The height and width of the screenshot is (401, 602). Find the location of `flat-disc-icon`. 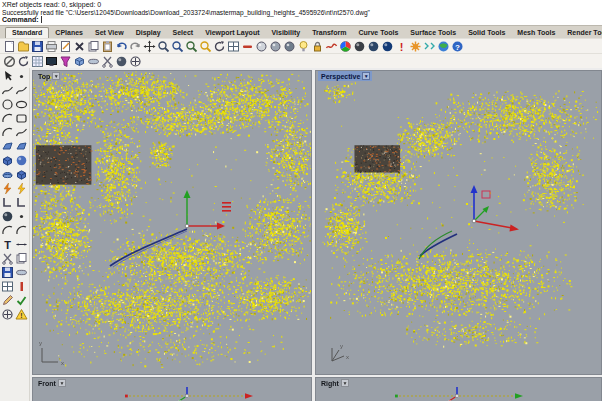

flat-disc-icon is located at coordinates (94, 62).